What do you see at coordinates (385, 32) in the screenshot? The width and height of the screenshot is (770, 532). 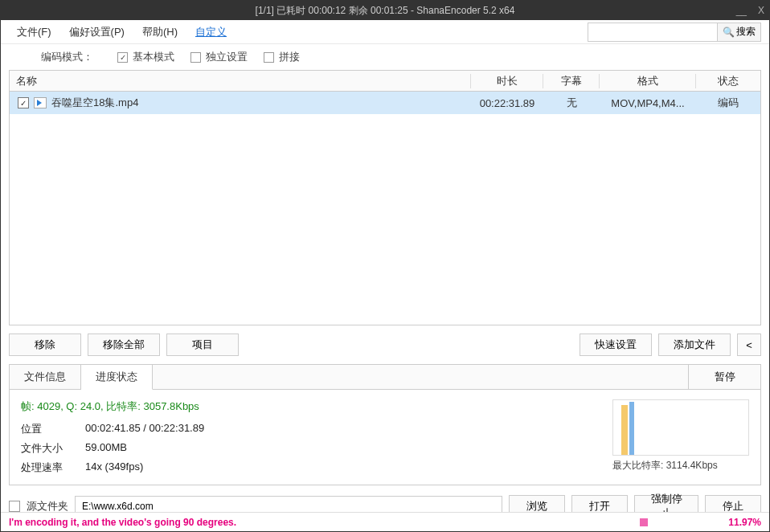 I see `menubar: 文件(F) 偏好设置(P) 帮助(H) 自定义 🔍搜索` at bounding box center [385, 32].